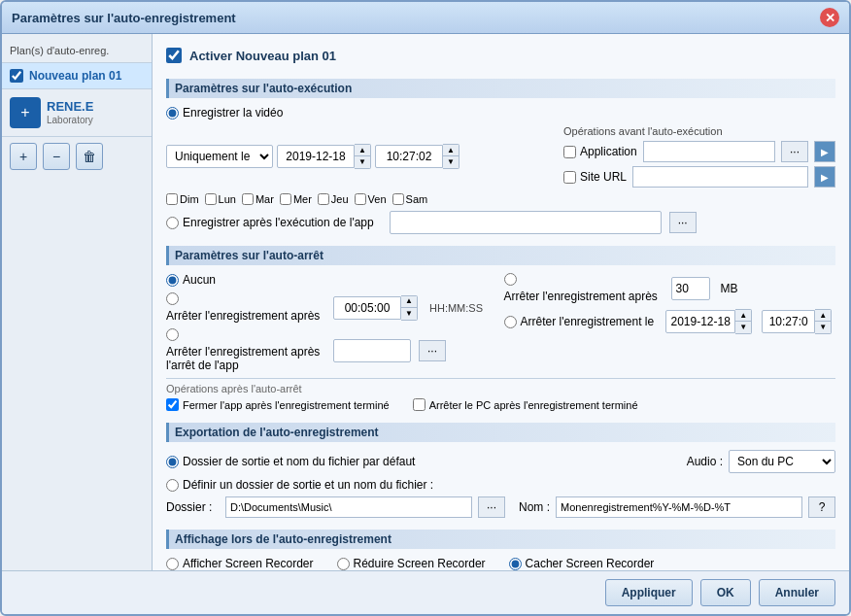 The image size is (851, 616). What do you see at coordinates (56, 156) in the screenshot?
I see `remove-plan-button: −` at bounding box center [56, 156].